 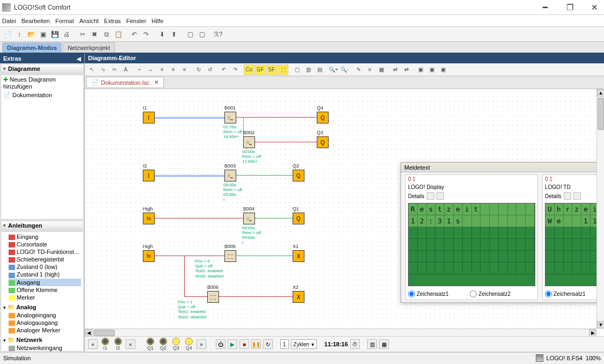 I want to click on tb-opt1: ▢, so click(x=190, y=34).